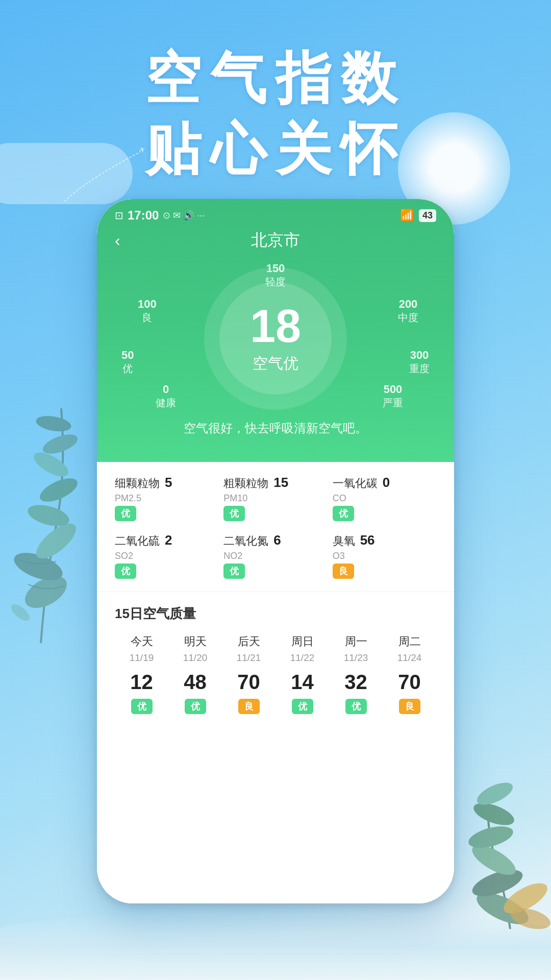 The height and width of the screenshot is (980, 551). I want to click on gauge-description: 空气很好，快去呼吸清新空气吧。, so click(276, 433).